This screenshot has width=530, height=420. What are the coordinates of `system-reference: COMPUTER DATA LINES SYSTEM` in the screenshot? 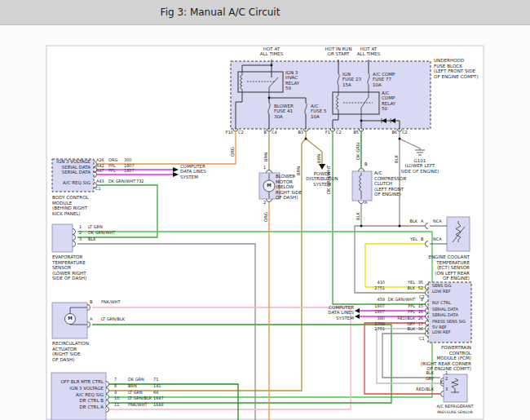 It's located at (193, 171).